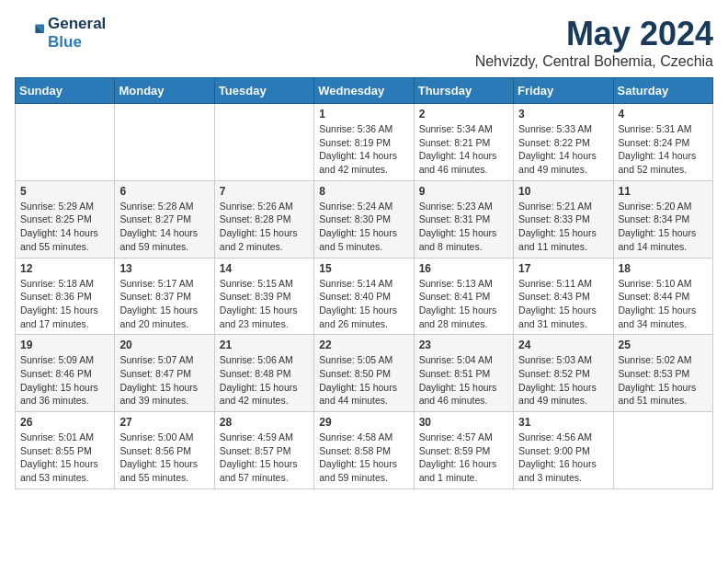 The height and width of the screenshot is (563, 728). What do you see at coordinates (364, 373) in the screenshot?
I see `calendar-cell: 22Sunrise: 5:05 AM Sunset: 8:50 PM Dayli…` at bounding box center [364, 373].